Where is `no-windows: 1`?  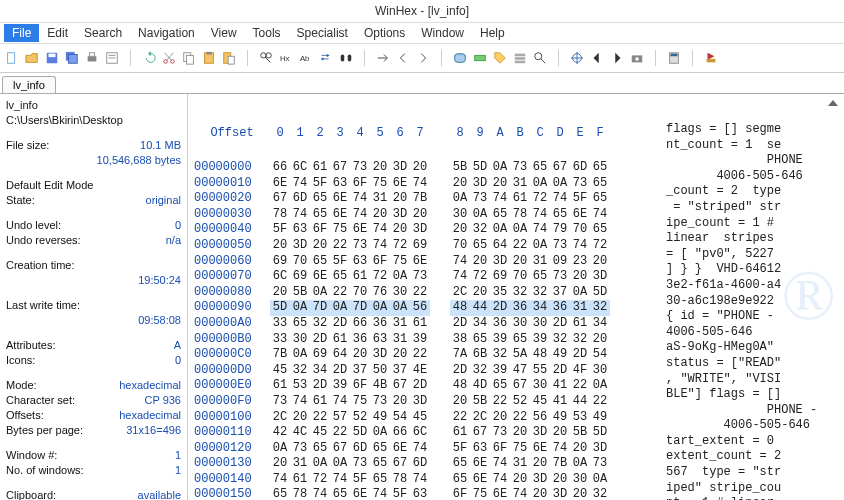 no-windows: 1 is located at coordinates (178, 470).